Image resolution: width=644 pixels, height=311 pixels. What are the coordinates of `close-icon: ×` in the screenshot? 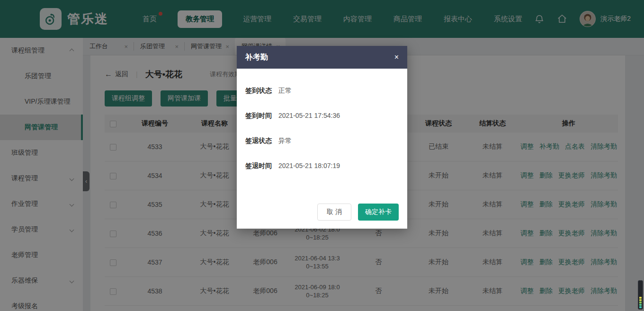 It's located at (397, 57).